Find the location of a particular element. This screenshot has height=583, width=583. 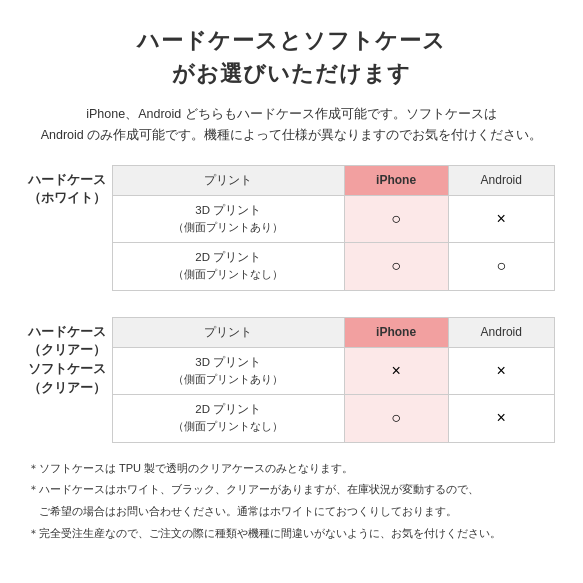

section1-row-label: ハードケース （ホワイト） is located at coordinates (70, 187).